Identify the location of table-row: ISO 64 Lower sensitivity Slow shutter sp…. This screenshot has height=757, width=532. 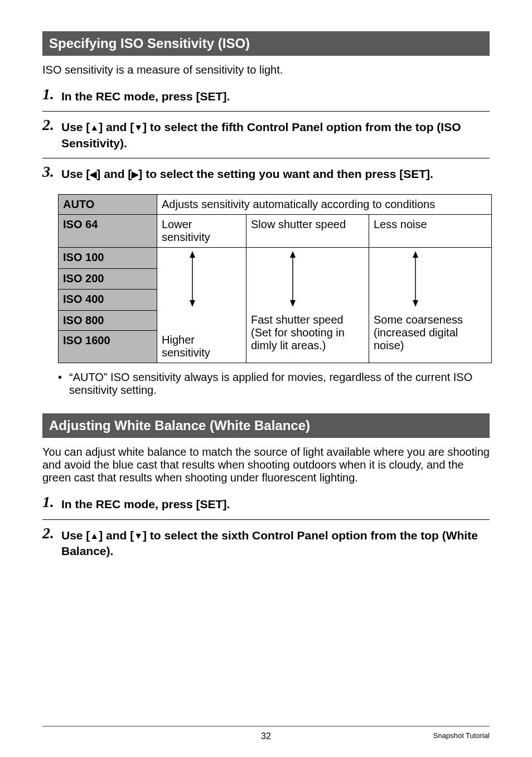
(275, 231).